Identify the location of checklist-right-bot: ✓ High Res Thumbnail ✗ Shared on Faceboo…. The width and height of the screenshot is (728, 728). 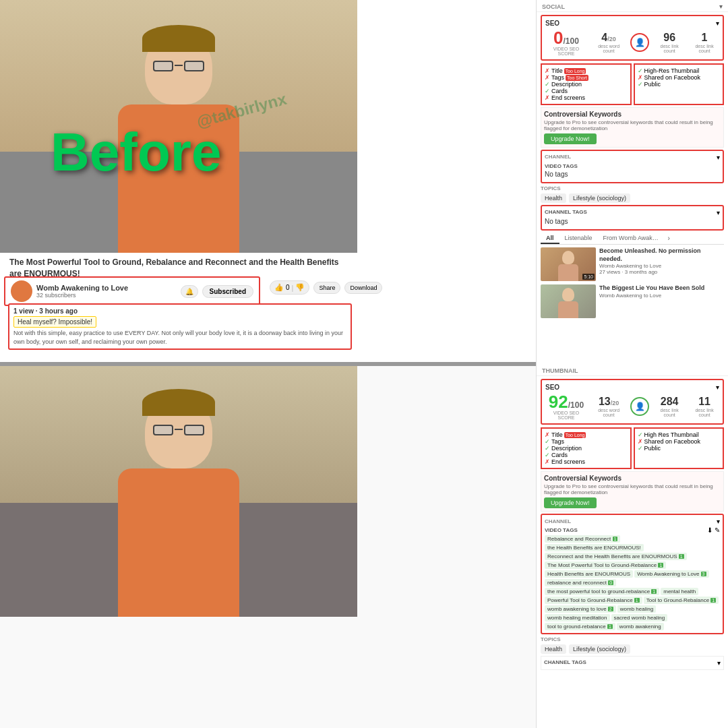
(679, 448).